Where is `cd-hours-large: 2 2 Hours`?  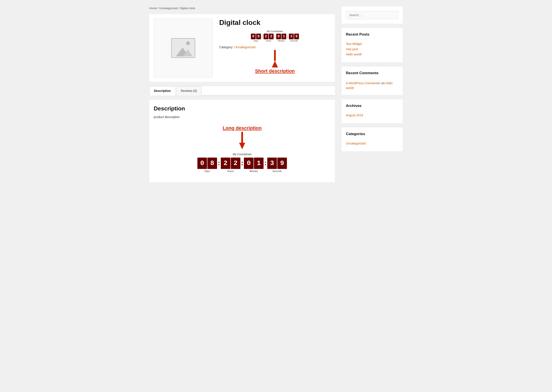
cd-hours-large: 2 2 Hours is located at coordinates (231, 165).